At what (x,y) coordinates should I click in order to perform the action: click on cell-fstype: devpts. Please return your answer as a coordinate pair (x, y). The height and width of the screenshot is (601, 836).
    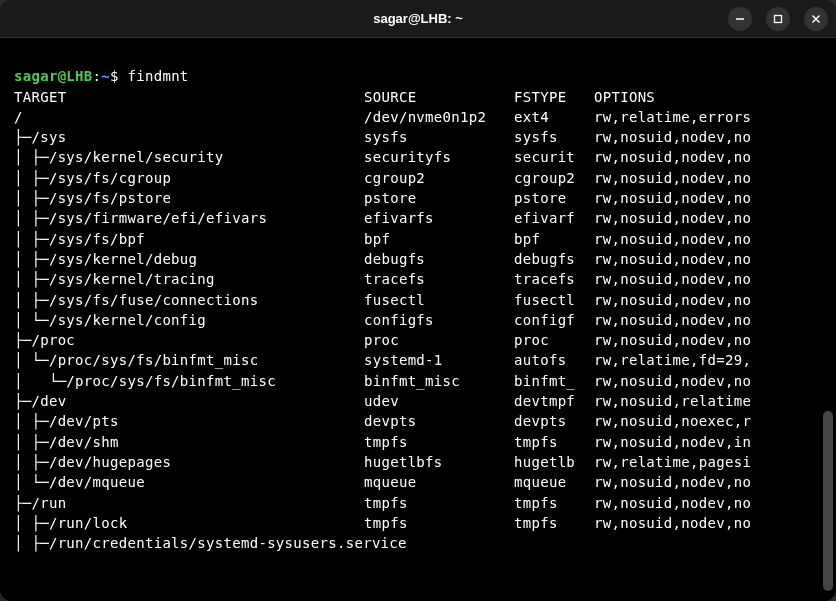
    Looking at the image, I should click on (554, 421).